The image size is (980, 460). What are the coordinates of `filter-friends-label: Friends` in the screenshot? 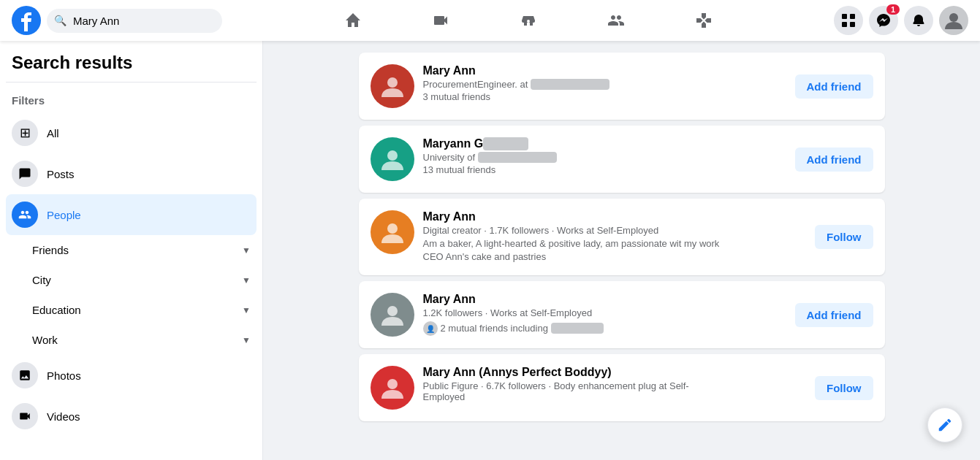 It's located at (50, 250).